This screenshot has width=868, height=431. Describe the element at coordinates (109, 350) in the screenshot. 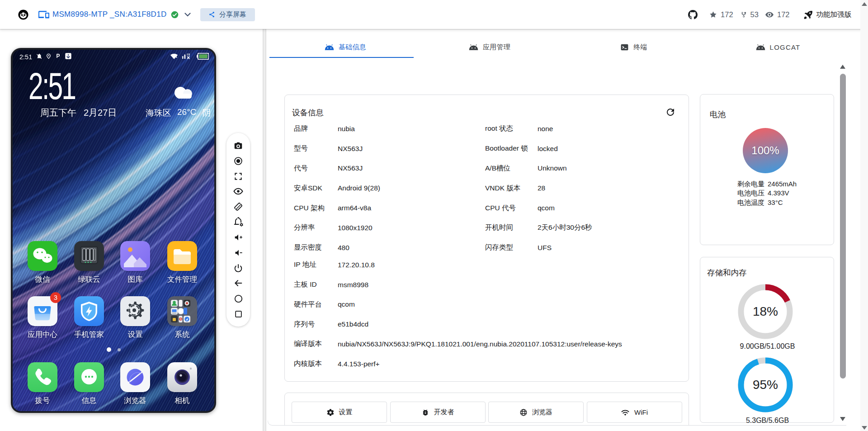

I see `page-dot-active` at that location.